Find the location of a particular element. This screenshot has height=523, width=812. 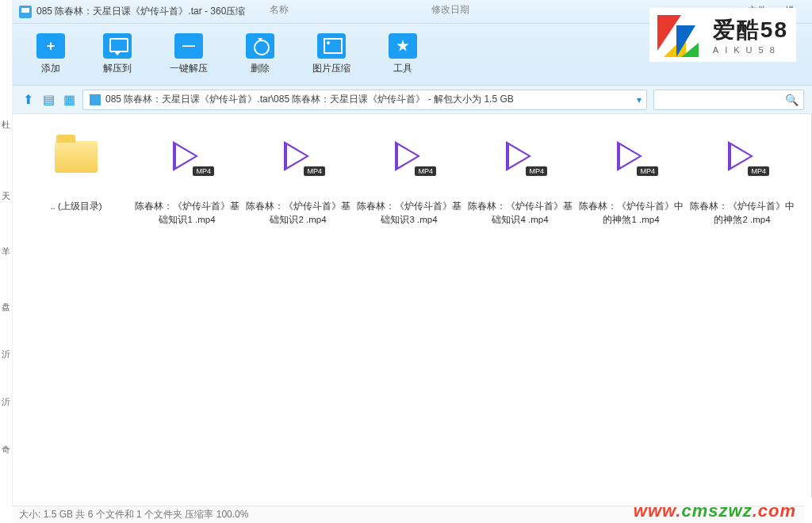

file-item: MP4 陈春林：《炉传斗首》基础知识2 .mp4 is located at coordinates (298, 181).